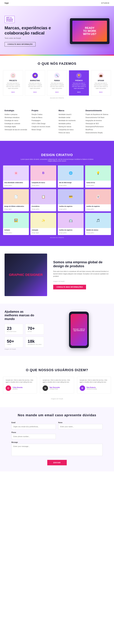 This screenshot has height=644, width=114. Describe the element at coordinates (16, 200) in the screenshot. I see `design-item-4: 📄 design de folheto colaborativo Design …` at that location.